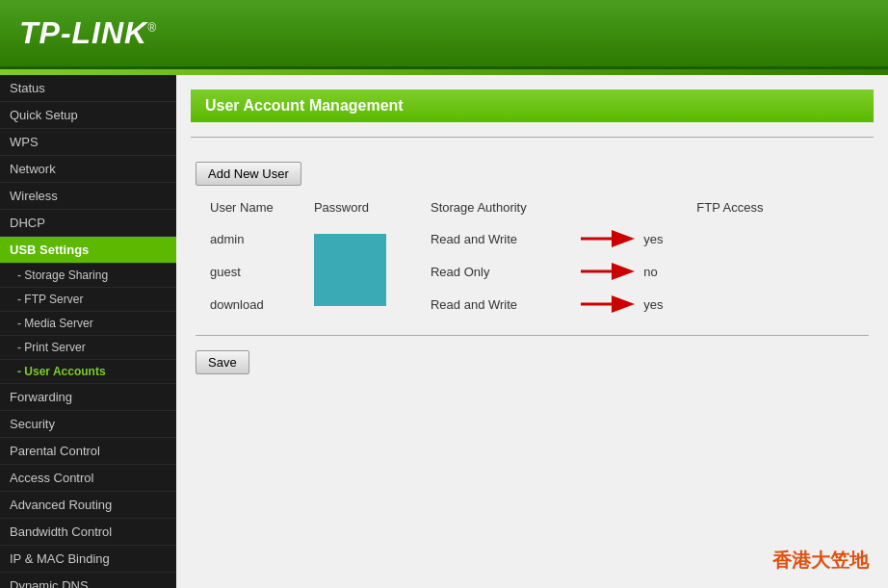 The height and width of the screenshot is (588, 888). I want to click on table-header-row: User Name Password Storage Authority FTP…, so click(532, 209).